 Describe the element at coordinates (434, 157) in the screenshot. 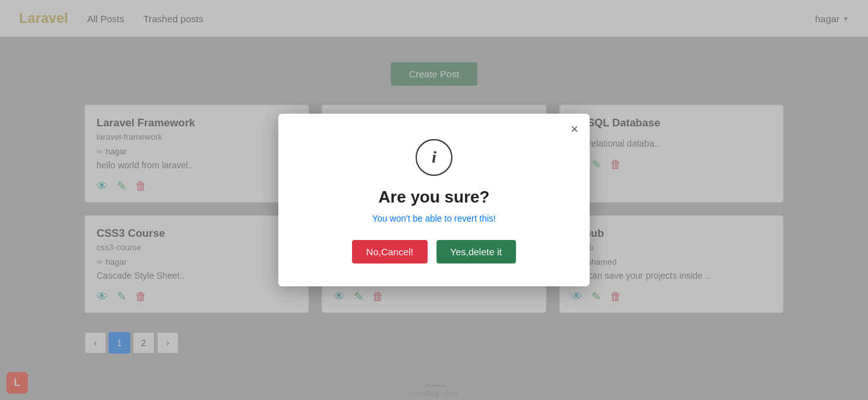

I see `modal-info-icon: i` at that location.